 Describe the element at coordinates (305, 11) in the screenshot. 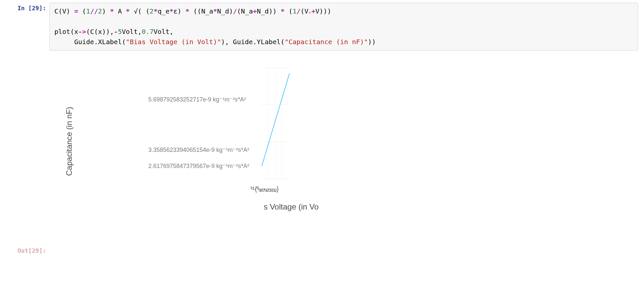

I see `code-token: (V` at that location.